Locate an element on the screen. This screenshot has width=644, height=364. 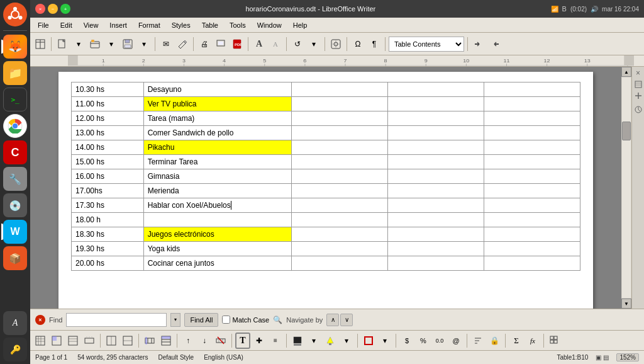
tb-formatting-marks: ¶ is located at coordinates (374, 44).